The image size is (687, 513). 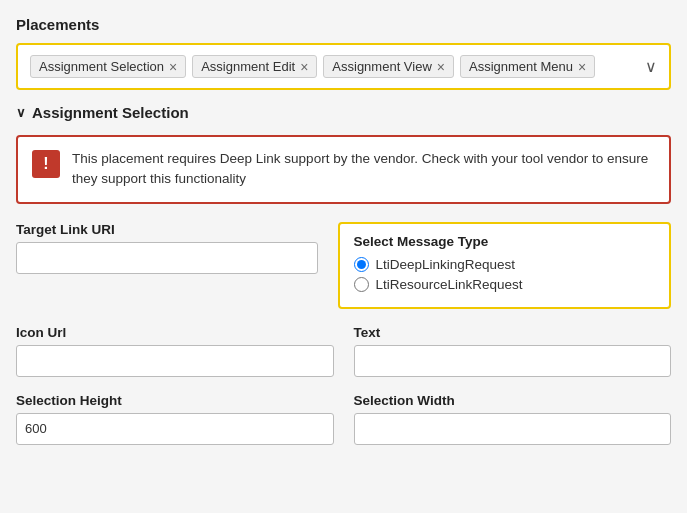 I want to click on radio-resource-link, so click(x=362, y=284).